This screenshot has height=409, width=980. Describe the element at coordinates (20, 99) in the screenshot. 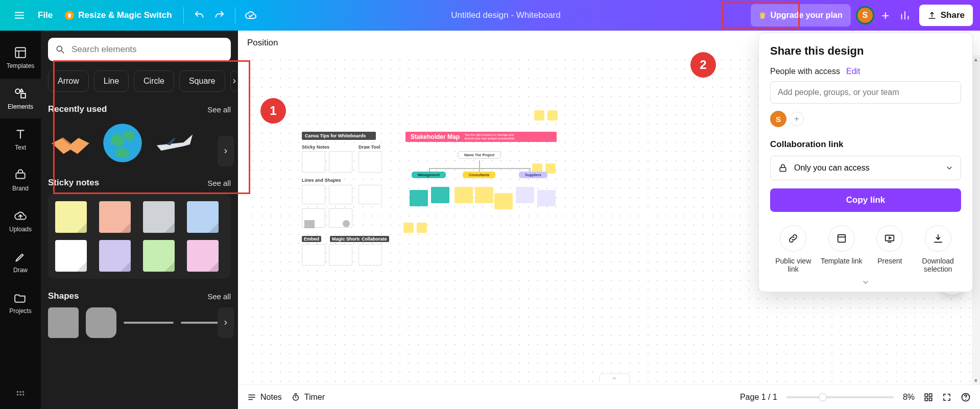

I see `rail-elements: Elements` at that location.